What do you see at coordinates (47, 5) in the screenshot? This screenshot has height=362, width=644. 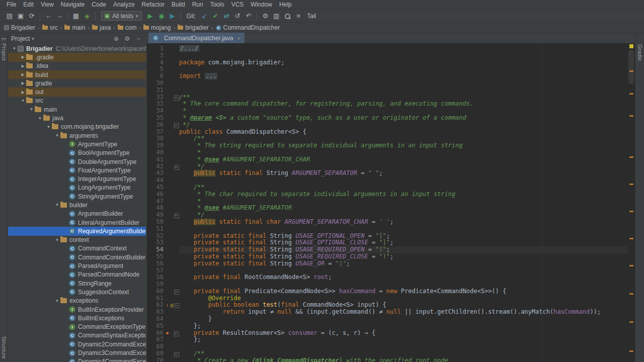 I see `menu-item-view: View` at bounding box center [47, 5].